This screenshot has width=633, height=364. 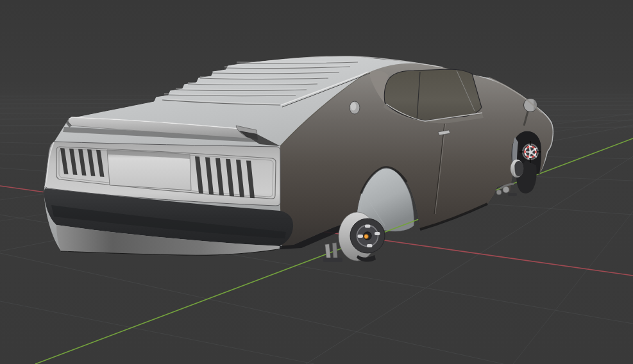 I want to click on lug-slot-left, so click(x=360, y=236).